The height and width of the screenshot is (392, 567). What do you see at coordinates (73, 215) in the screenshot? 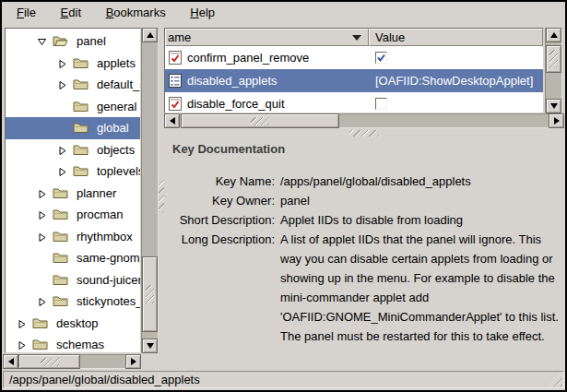
I see `tree-item-procman: procman` at bounding box center [73, 215].